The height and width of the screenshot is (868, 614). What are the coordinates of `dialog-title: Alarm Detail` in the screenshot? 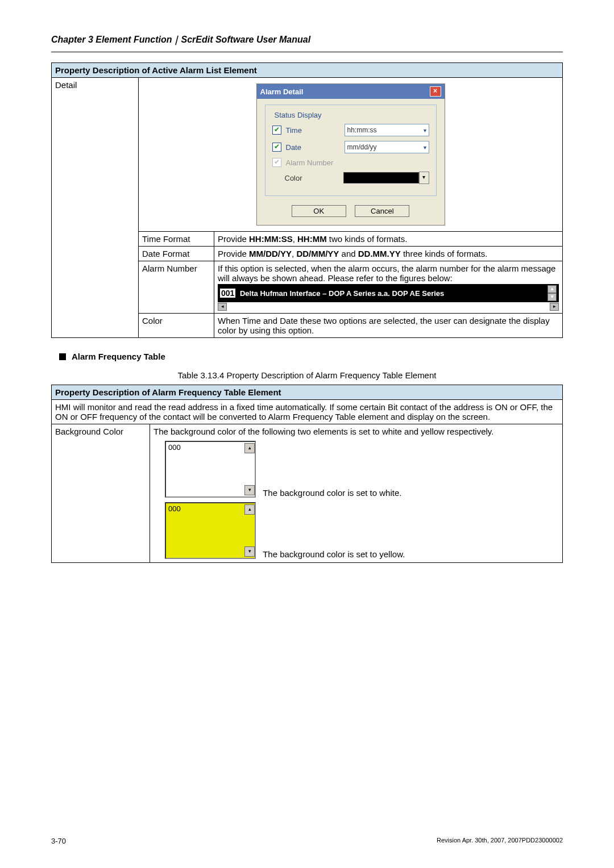 It's located at (282, 92).